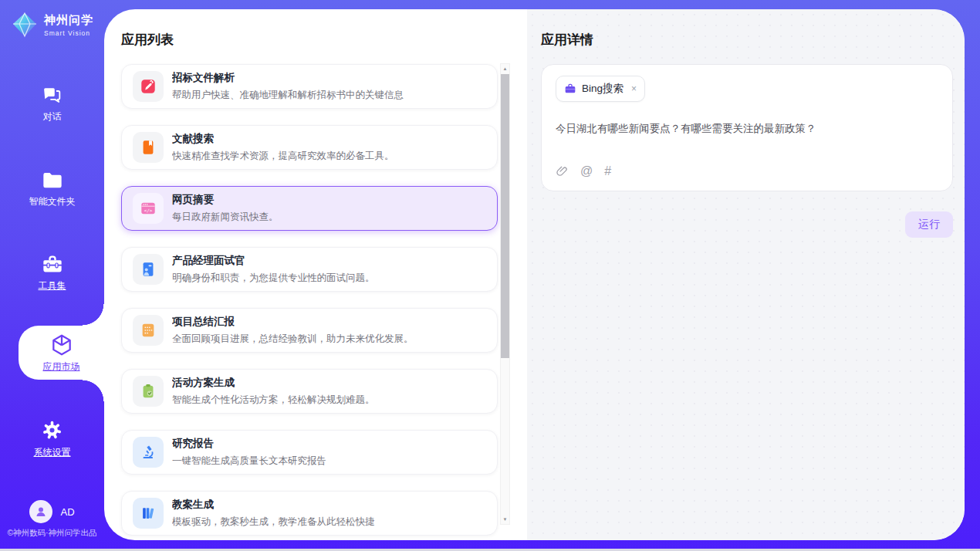 The width and height of the screenshot is (980, 551). I want to click on app-title: 招标文件解析, so click(288, 78).